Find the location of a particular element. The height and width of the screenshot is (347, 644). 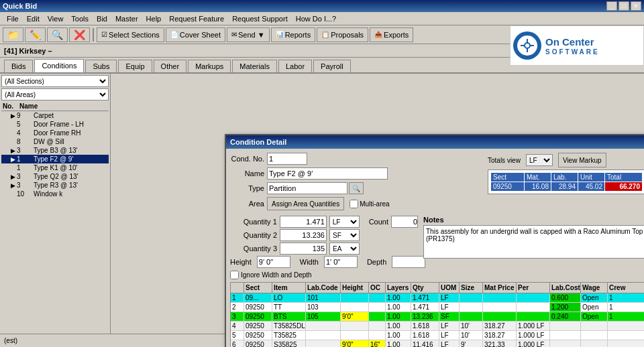

list-item: ▶ 10 Window k is located at coordinates (55, 194).